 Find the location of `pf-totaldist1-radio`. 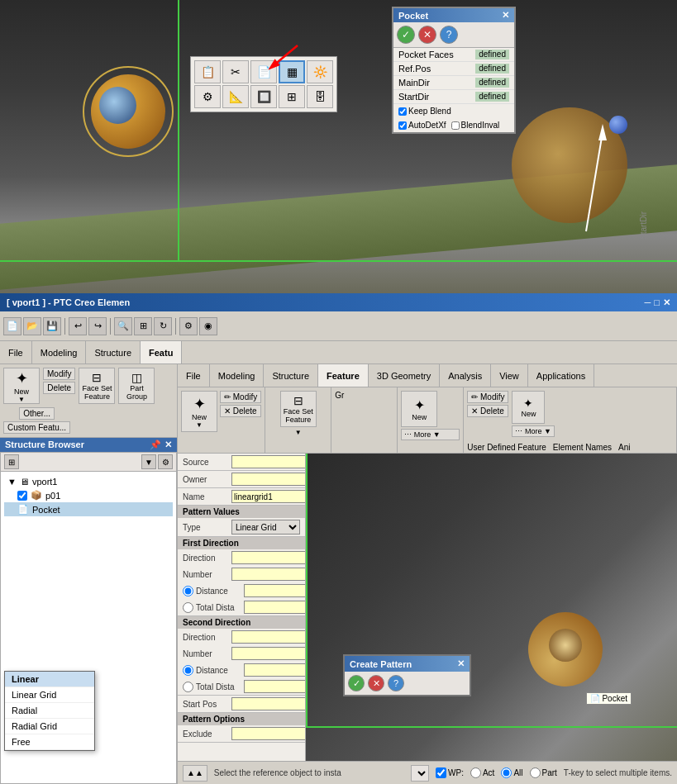

pf-totaldist1-radio is located at coordinates (188, 608).